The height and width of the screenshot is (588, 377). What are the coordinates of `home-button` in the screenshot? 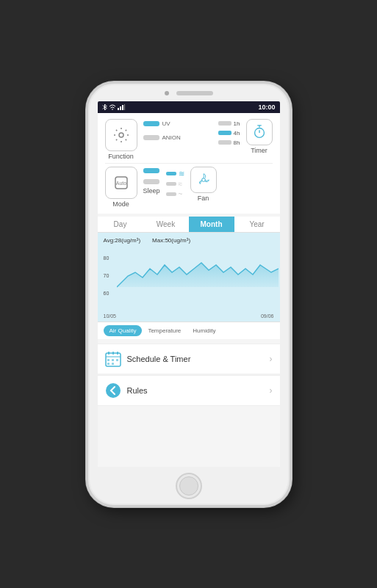 It's located at (189, 486).